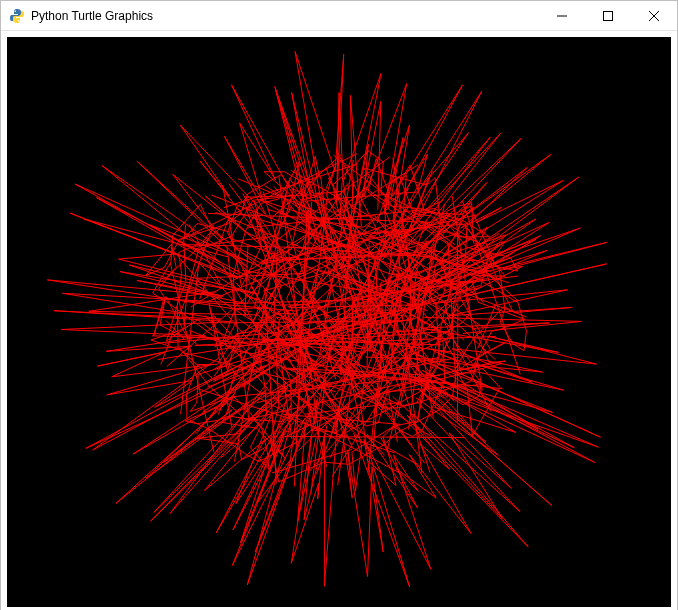 The width and height of the screenshot is (678, 610). Describe the element at coordinates (92, 16) in the screenshot. I see `window-title: Python Turtle Graphics` at that location.